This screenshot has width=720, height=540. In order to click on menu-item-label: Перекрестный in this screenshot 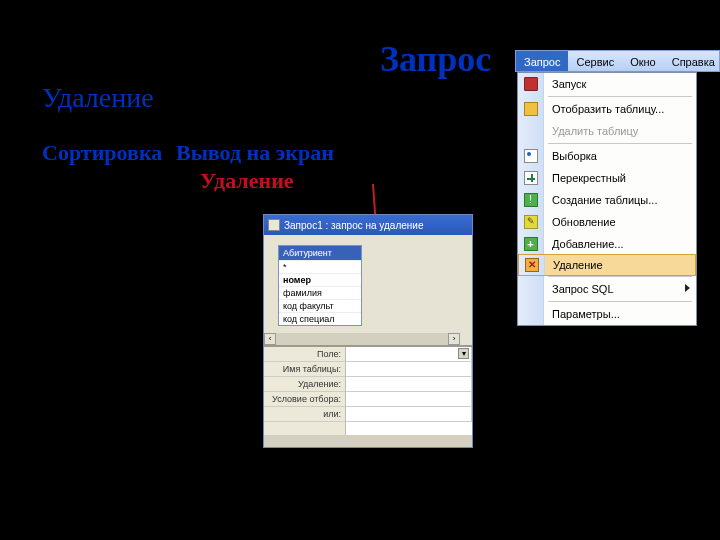, I will do `click(620, 178)`.